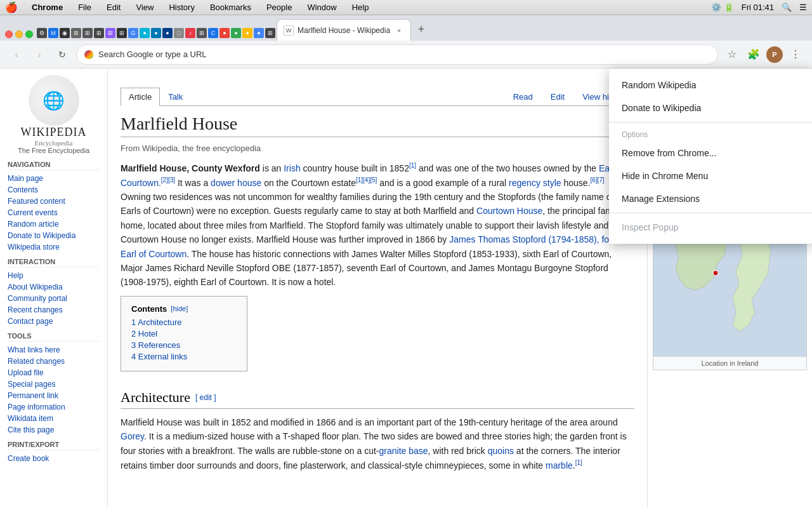  What do you see at coordinates (145, 8) in the screenshot?
I see `menubar-view: View` at bounding box center [145, 8].